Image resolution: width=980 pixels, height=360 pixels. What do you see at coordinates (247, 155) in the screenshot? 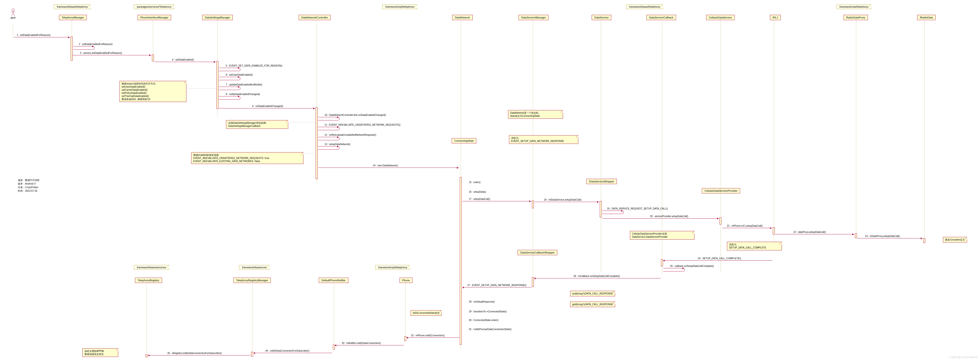
I see `note-line: 根据enabled的值来选择,` at bounding box center [247, 155].